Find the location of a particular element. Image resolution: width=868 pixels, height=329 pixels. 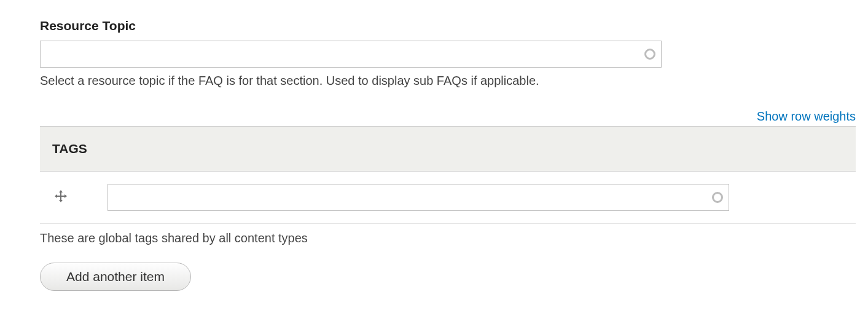

tag-input is located at coordinates (418, 197).